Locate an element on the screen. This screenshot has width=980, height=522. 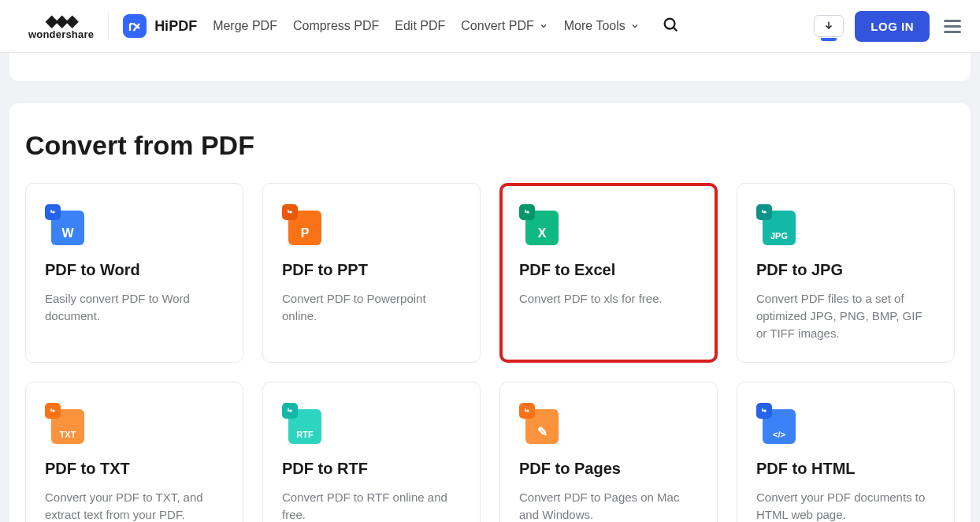
nav-more-tools: More Tools is located at coordinates (602, 26).